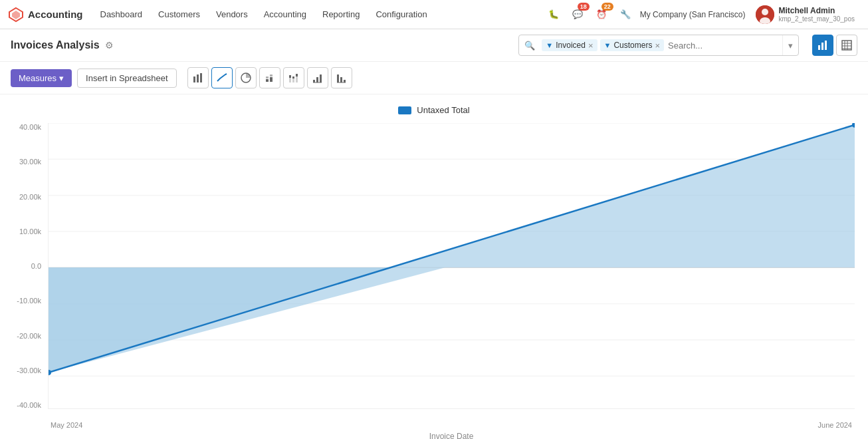  Describe the element at coordinates (294, 78) in the screenshot. I see `waterfall-chart-btn` at that location.